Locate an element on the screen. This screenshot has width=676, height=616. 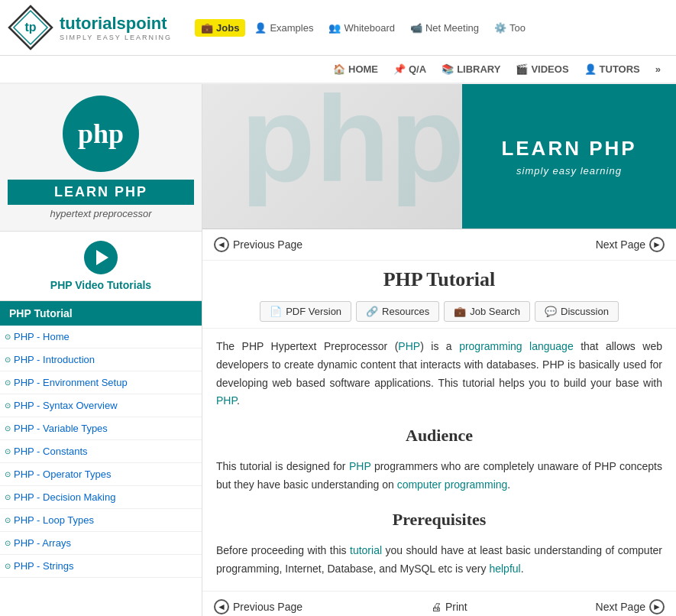
prev-page-label: Previous Page is located at coordinates (267, 245).